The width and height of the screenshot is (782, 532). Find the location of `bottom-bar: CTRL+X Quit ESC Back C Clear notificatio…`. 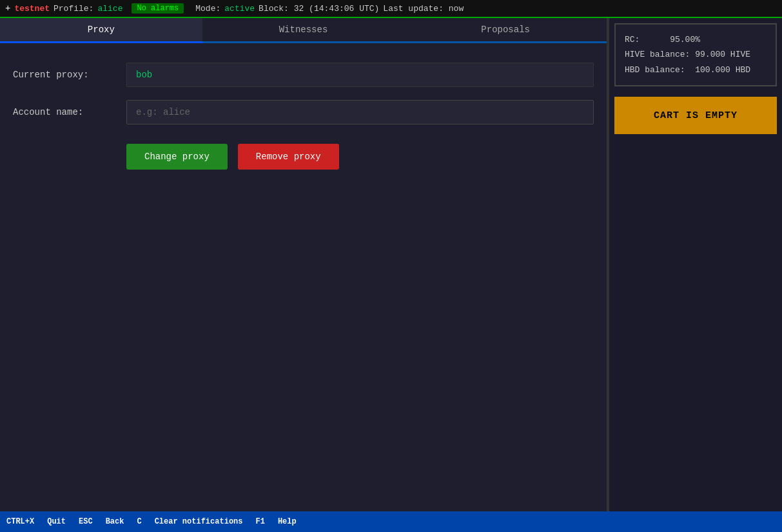

bottom-bar: CTRL+X Quit ESC Back C Clear notificatio… is located at coordinates (391, 522).